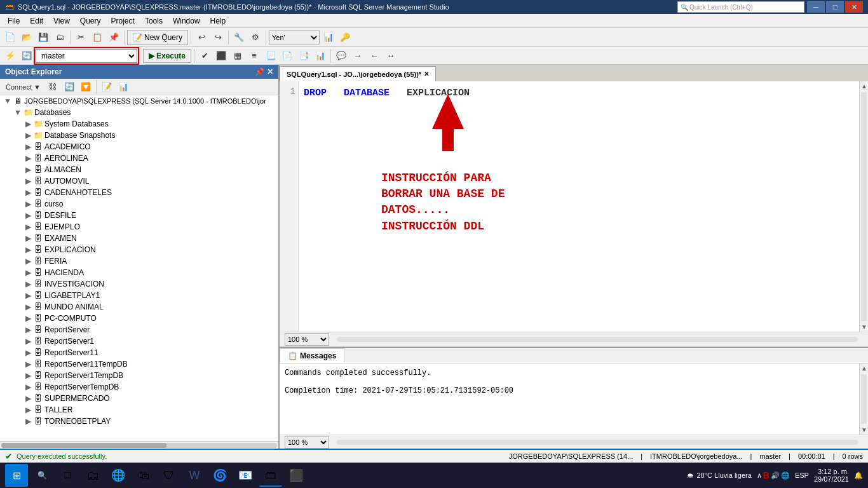  Describe the element at coordinates (358, 56) in the screenshot. I see `toolbar2-indent: →` at that location.